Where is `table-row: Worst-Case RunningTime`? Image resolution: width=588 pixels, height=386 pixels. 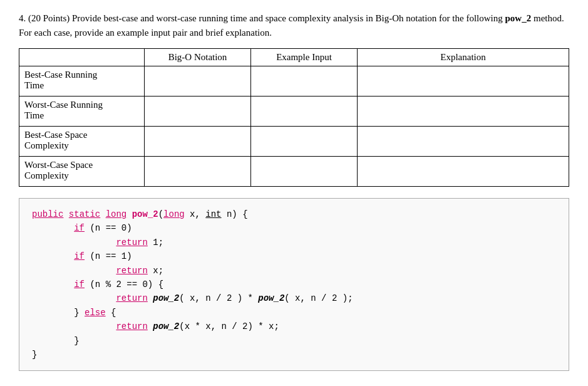 table-row: Worst-Case RunningTime is located at coordinates (294, 112).